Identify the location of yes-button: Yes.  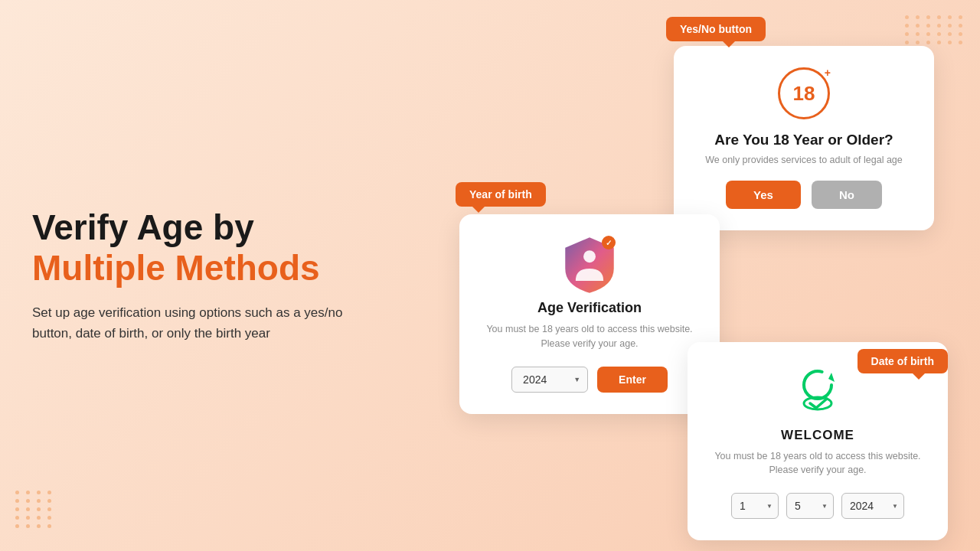
(763, 194).